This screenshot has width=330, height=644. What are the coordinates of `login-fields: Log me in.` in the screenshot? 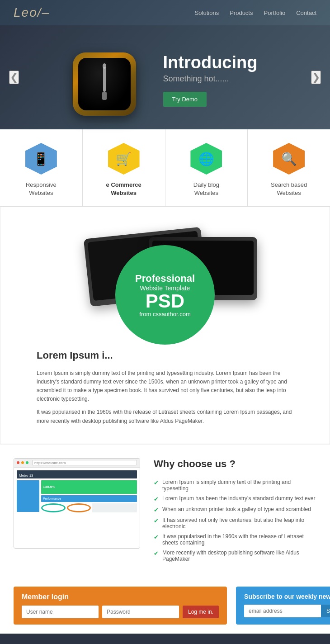 It's located at (120, 612).